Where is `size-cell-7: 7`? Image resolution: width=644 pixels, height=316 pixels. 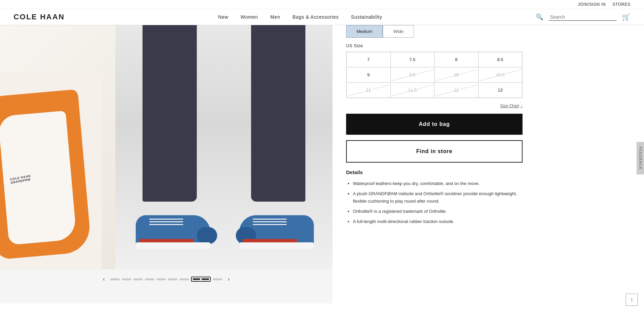 size-cell-7: 7 is located at coordinates (368, 60).